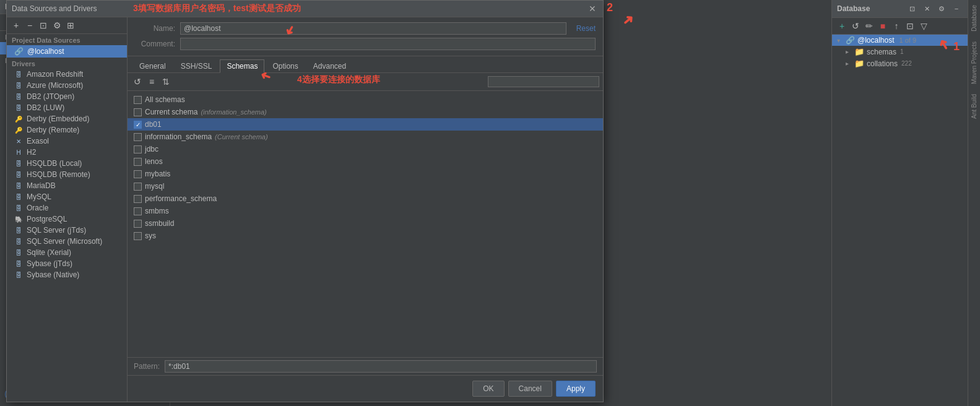 This screenshot has width=980, height=406. Describe the element at coordinates (137, 236) in the screenshot. I see `checkbox-sys` at that location.